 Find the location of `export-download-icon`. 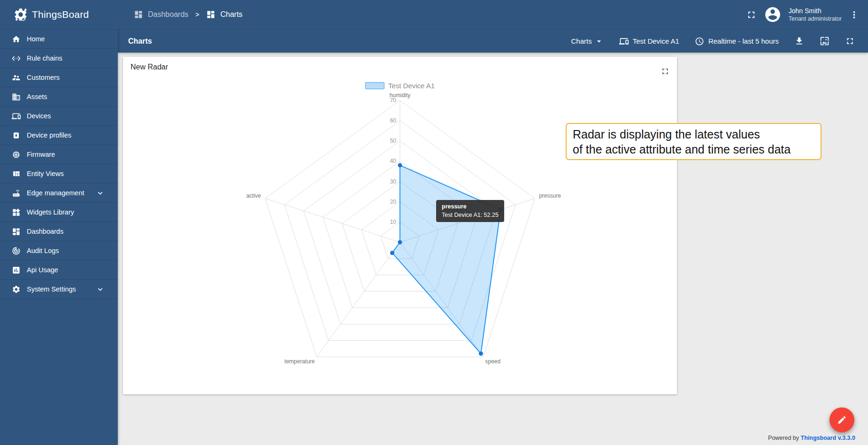

export-download-icon is located at coordinates (799, 41).